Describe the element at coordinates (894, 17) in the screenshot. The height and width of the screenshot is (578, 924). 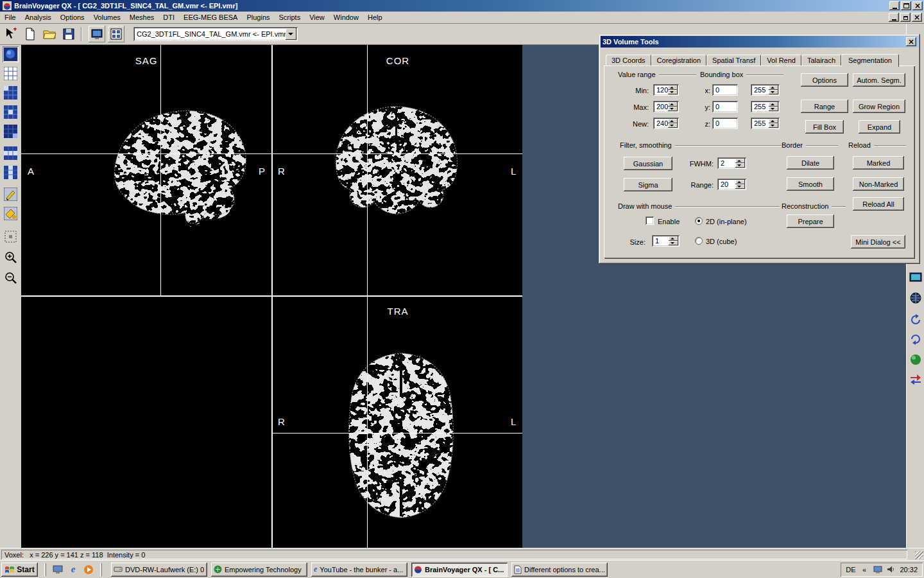
I see `mdi-minimize-button` at that location.